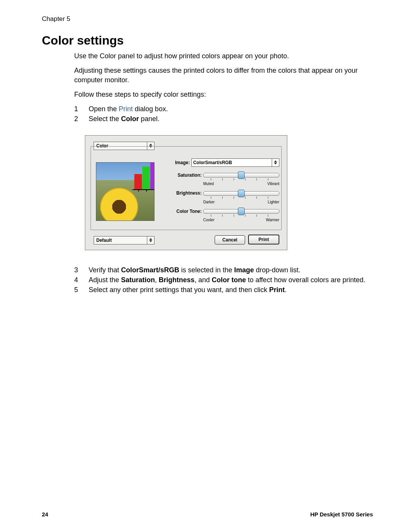 The height and width of the screenshot is (532, 411). Describe the element at coordinates (186, 193) in the screenshot. I see `color-dialog: Color` at that location.